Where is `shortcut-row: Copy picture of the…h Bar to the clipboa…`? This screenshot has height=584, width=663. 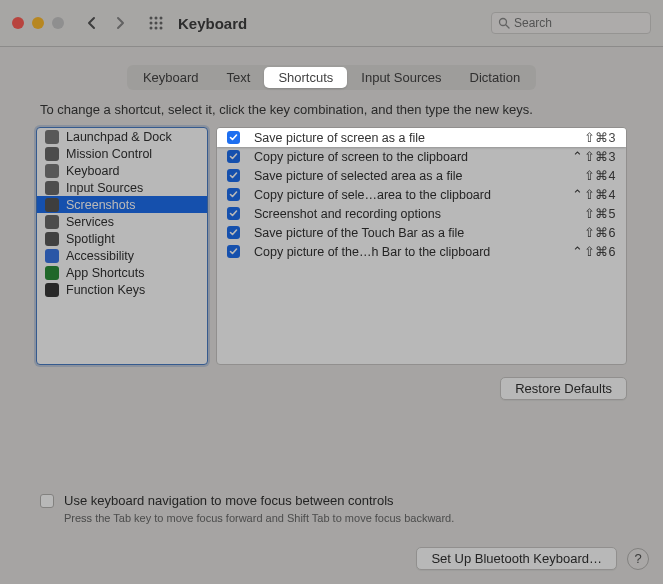 shortcut-row: Copy picture of the…h Bar to the clipboa… is located at coordinates (422, 252).